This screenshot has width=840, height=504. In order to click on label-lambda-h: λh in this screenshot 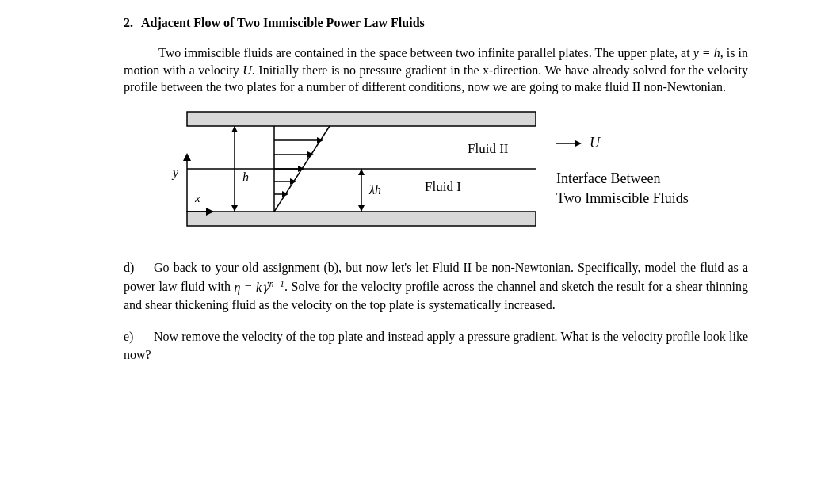, I will do `click(375, 190)`.